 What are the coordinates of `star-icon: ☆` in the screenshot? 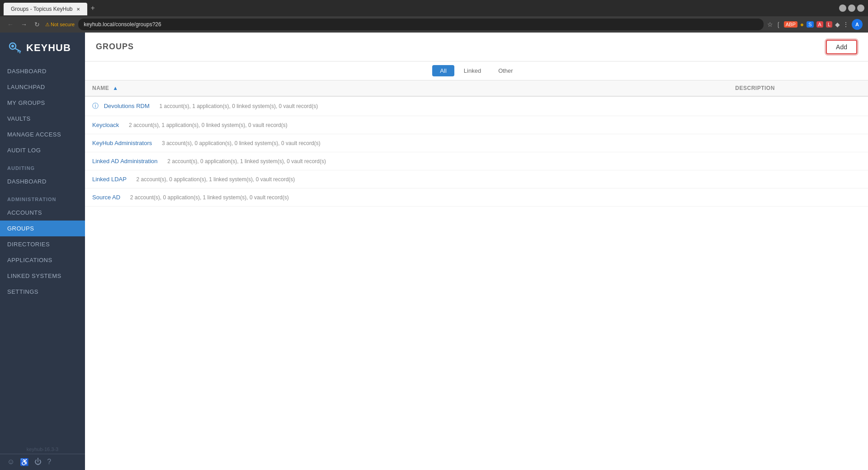 It's located at (770, 24).